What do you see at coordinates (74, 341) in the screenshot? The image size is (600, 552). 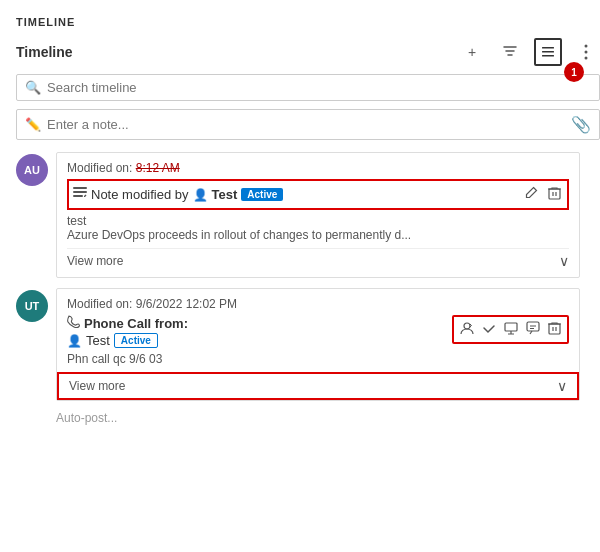 I see `user-icon-2: 👤` at bounding box center [74, 341].